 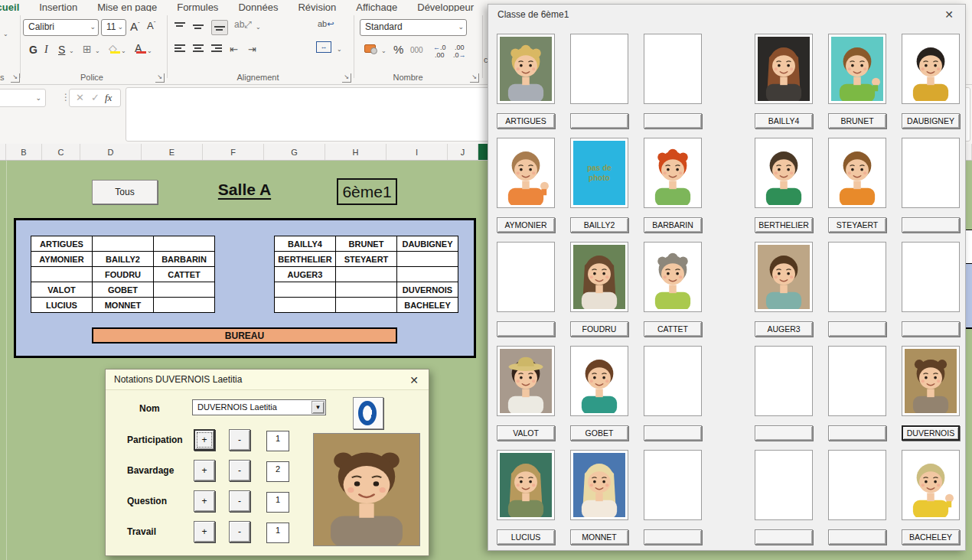 What do you see at coordinates (673, 329) in the screenshot?
I see `student-button-cattet: CATTET` at bounding box center [673, 329].